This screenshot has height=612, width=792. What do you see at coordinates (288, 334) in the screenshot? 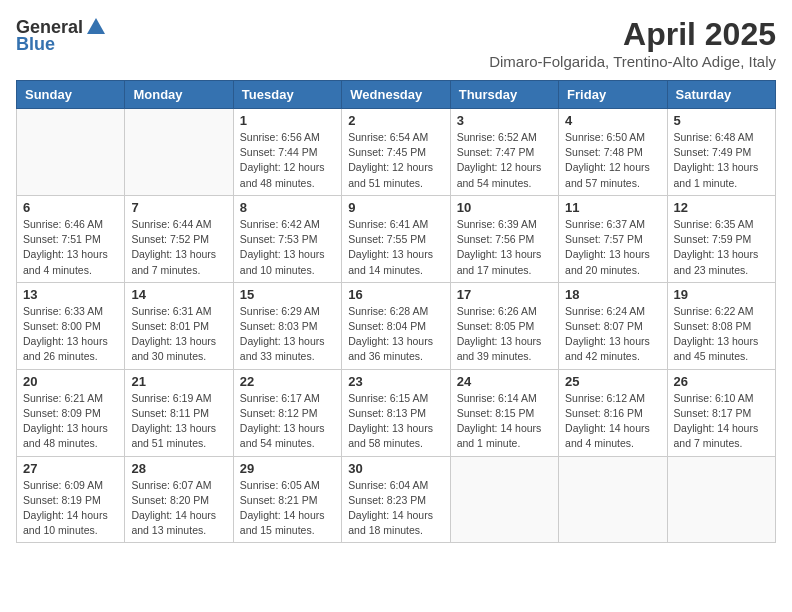
I see `day-info: Sunrise: 6:29 AMSunset: 8:03 PMDaylight:…` at bounding box center [288, 334].